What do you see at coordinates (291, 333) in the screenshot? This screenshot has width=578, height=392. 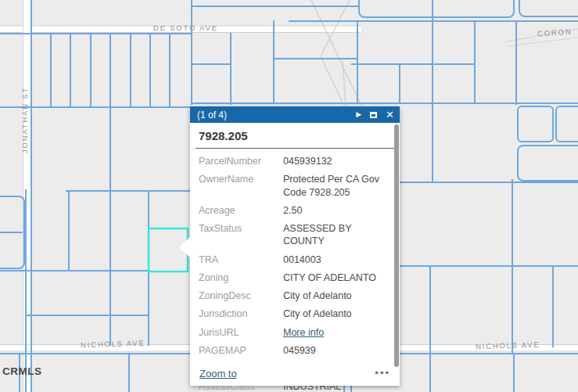 I see `attribute-row: JurisURLMore info` at bounding box center [291, 333].